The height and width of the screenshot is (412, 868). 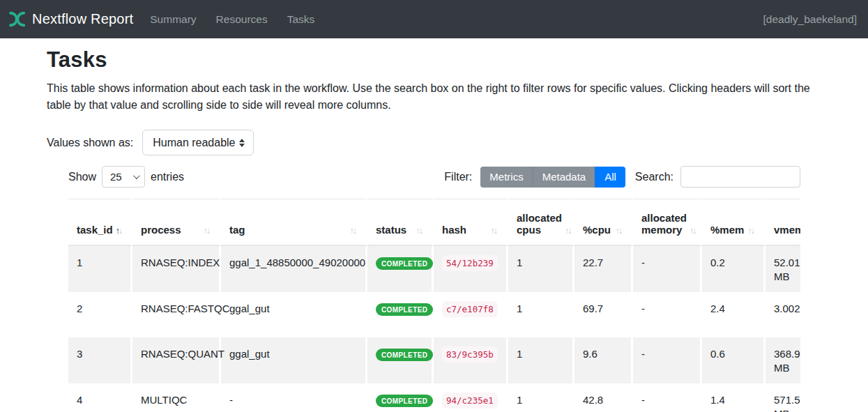 I want to click on navbar-brand: Nextflow Report, so click(x=70, y=20).